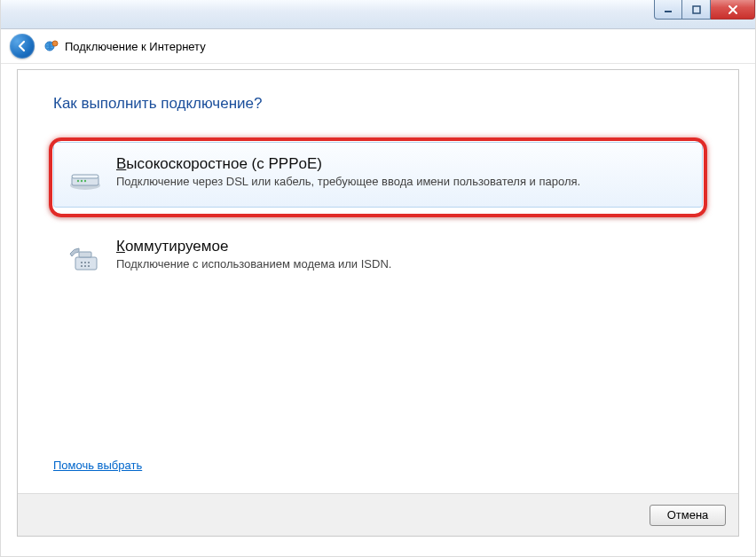 This screenshot has width=756, height=557. What do you see at coordinates (378, 175) in the screenshot?
I see `option-pppoe: Высокоскоростное (с PPPoE) Подключение ч…` at bounding box center [378, 175].